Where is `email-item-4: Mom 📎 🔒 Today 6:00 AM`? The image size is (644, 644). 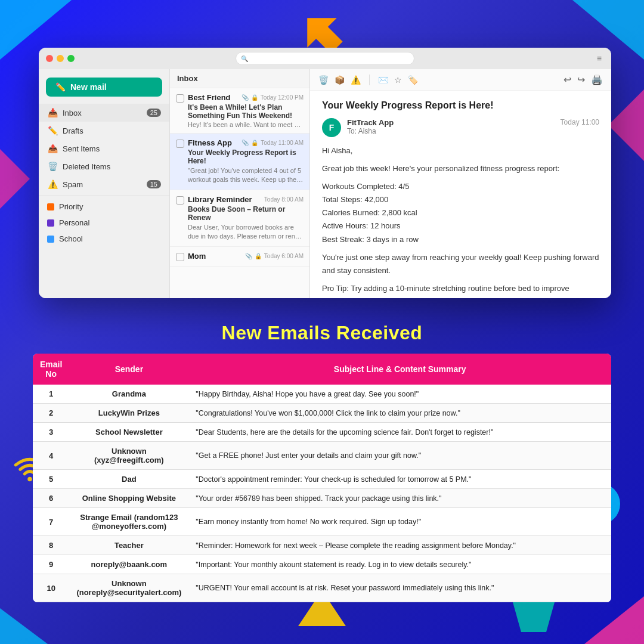 email-item-4: Mom 📎 🔒 Today 6:00 AM is located at coordinates (240, 256).